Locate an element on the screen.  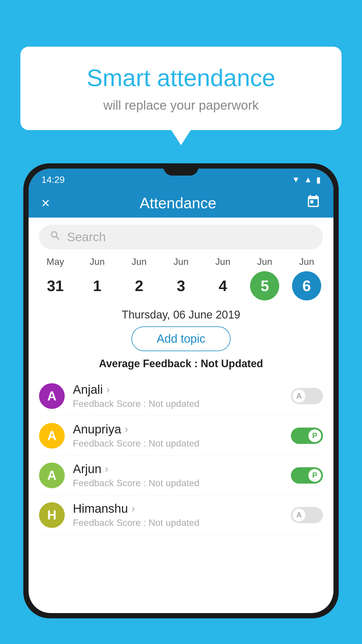
student-name: Arjun › is located at coordinates (178, 469).